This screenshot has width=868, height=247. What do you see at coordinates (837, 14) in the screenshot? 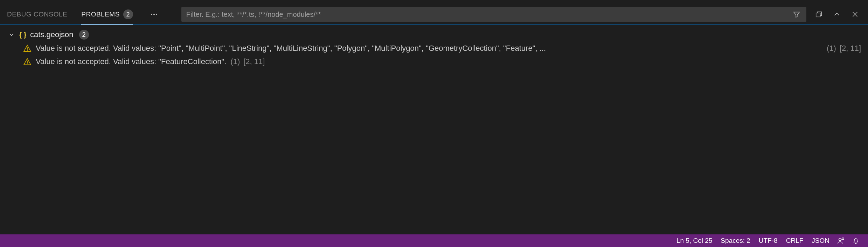
I see `chevron-up-icon` at bounding box center [837, 14].